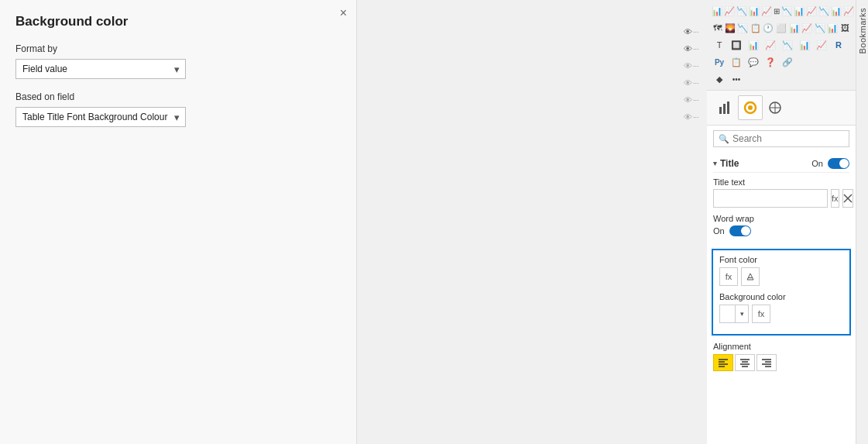  Describe the element at coordinates (807, 28) in the screenshot. I see `kpi-icon: 📈` at that location.